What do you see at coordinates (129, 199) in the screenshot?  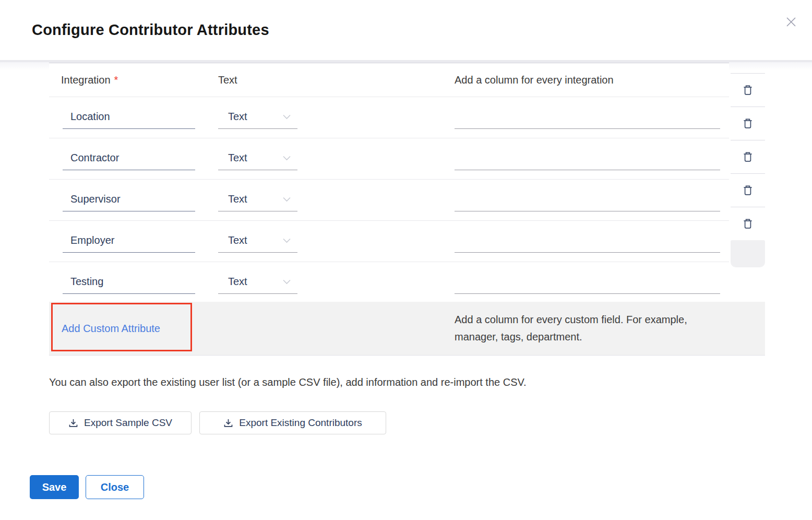 I see `attribute-name-input: Supervisor` at bounding box center [129, 199].